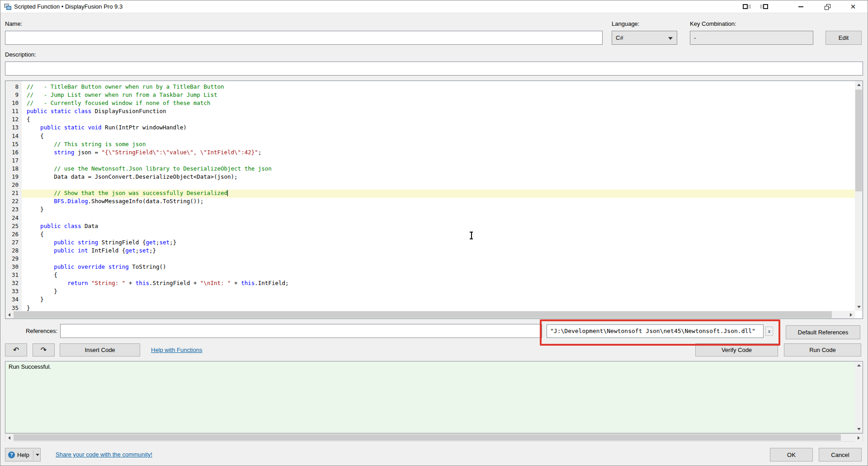  What do you see at coordinates (859, 397) in the screenshot?
I see `output-vertical-scrollbar` at bounding box center [859, 397].